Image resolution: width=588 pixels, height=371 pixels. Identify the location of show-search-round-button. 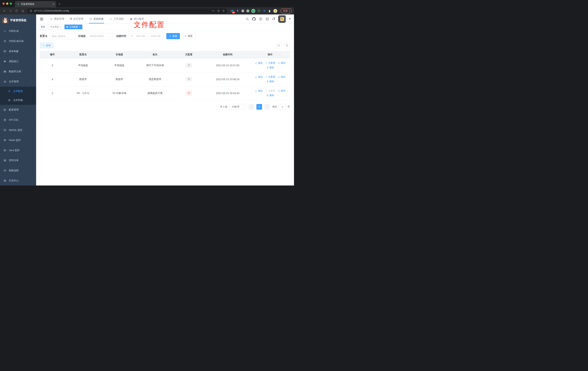
(279, 45).